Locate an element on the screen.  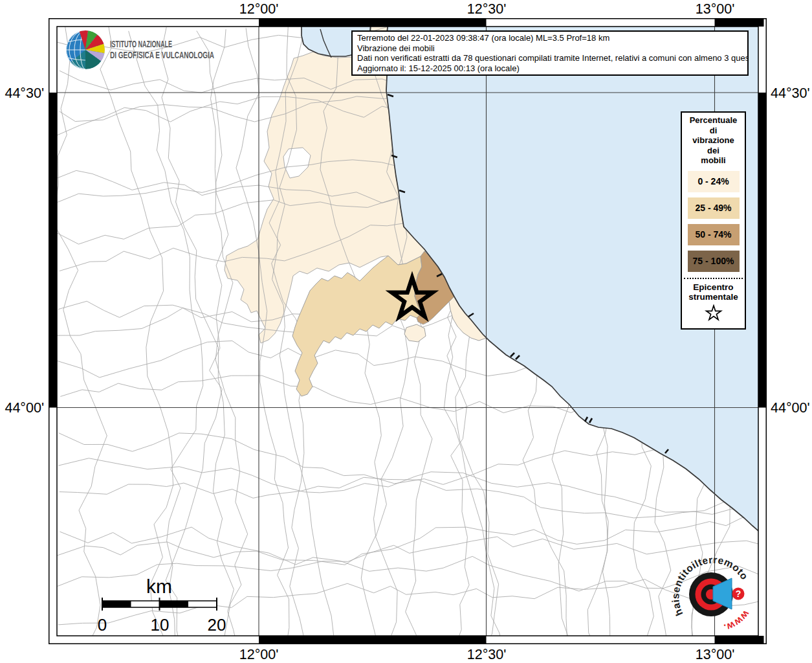
scale-tick-0: 0 is located at coordinates (102, 625).